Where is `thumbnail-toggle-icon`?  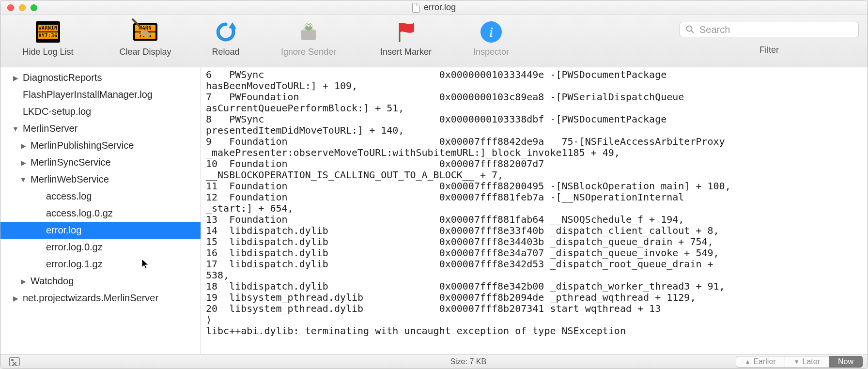
thumbnail-toggle-icon is located at coordinates (15, 362).